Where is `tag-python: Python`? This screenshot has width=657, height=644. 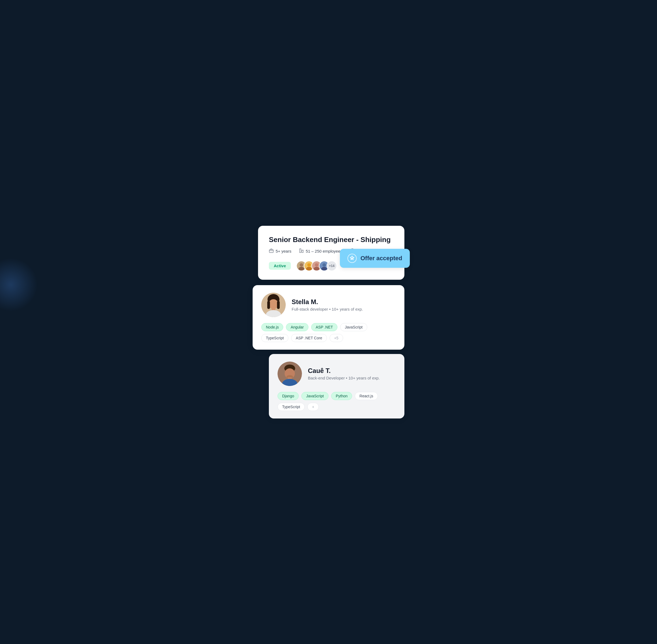 tag-python: Python is located at coordinates (342, 396).